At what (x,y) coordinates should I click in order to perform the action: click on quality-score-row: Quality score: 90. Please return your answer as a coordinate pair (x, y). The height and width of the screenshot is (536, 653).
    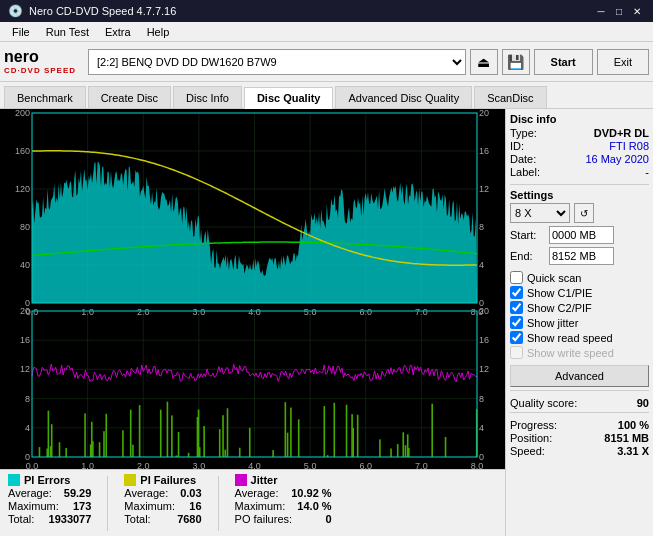
    Looking at the image, I should click on (580, 403).